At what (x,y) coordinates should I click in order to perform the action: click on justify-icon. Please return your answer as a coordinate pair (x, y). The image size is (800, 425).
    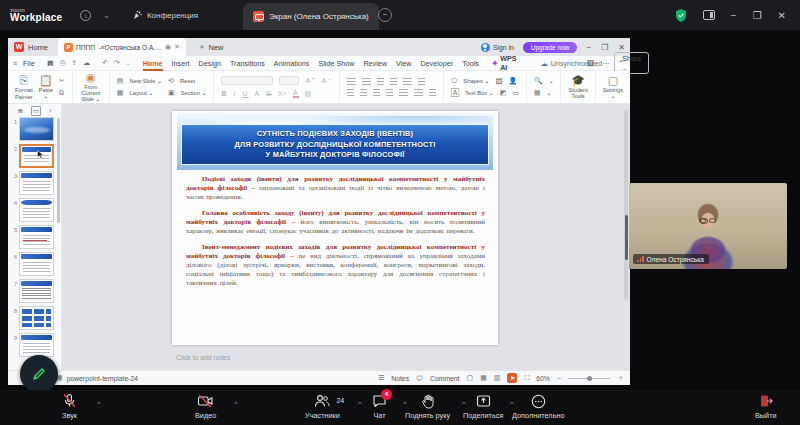
    Looking at the image, I should click on (390, 92).